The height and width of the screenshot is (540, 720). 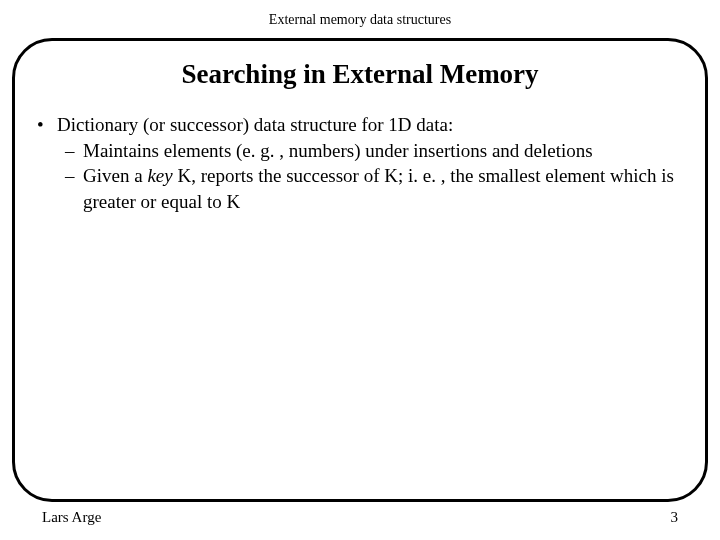 I want to click on slide-header: External memory data structures, so click(x=360, y=14).